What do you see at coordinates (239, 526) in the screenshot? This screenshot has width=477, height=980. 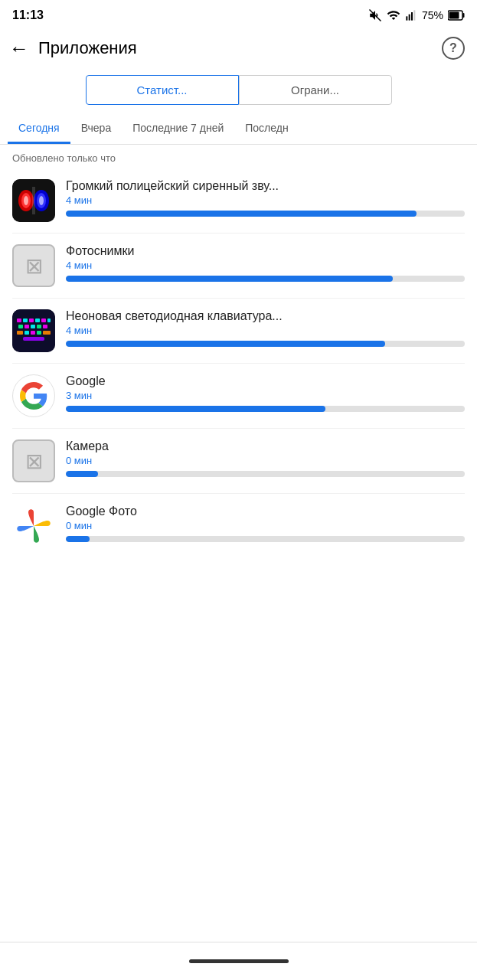 I see `list-item: Google Фото 0 мин` at bounding box center [239, 526].